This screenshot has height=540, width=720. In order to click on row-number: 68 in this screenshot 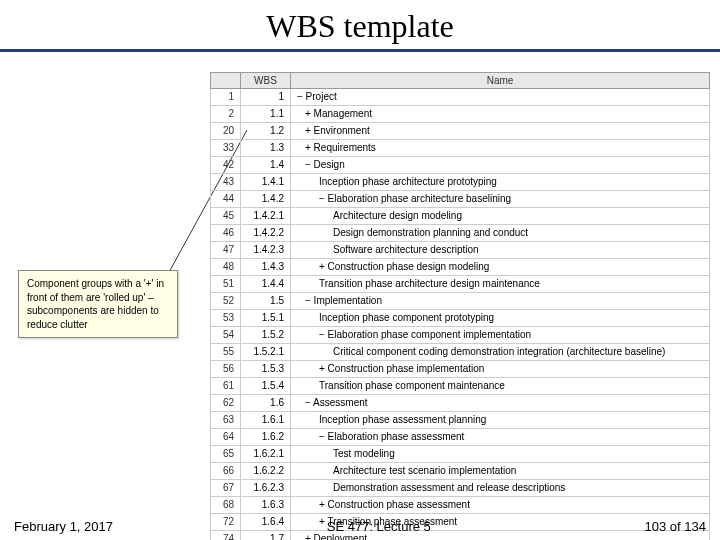, I will do `click(226, 506)`.